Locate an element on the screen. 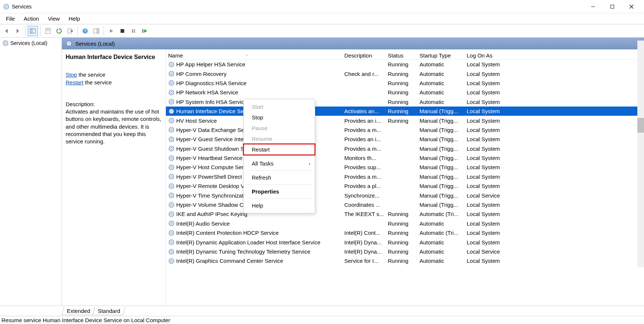 This screenshot has width=644, height=324. export-button is located at coordinates (70, 31).